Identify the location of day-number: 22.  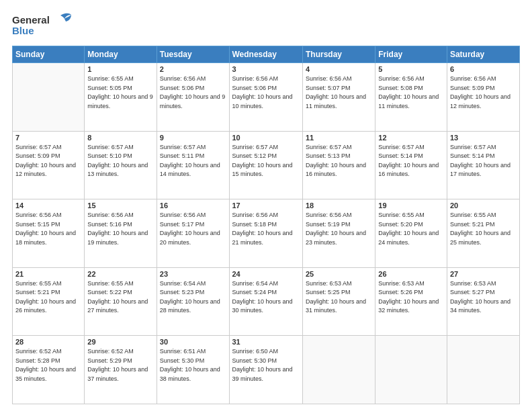
(120, 274).